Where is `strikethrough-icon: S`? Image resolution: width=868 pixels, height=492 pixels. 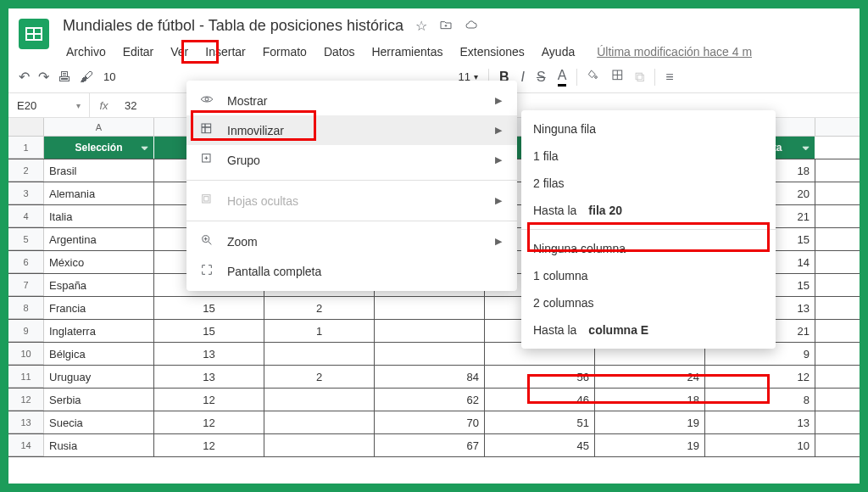
strikethrough-icon: S is located at coordinates (541, 77).